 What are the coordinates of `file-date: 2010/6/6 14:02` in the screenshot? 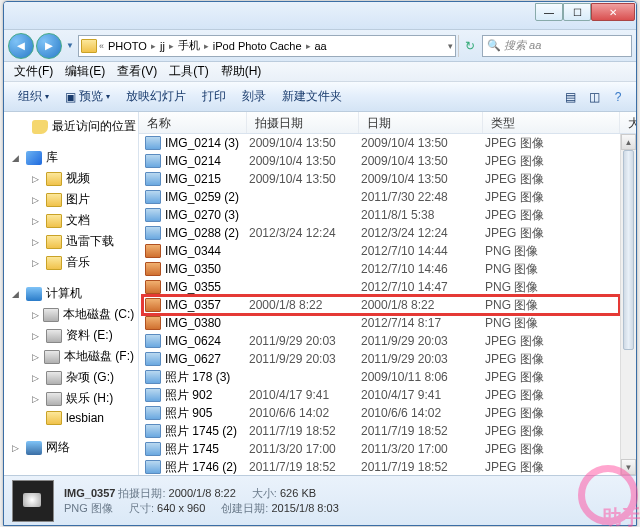 It's located at (423, 413).